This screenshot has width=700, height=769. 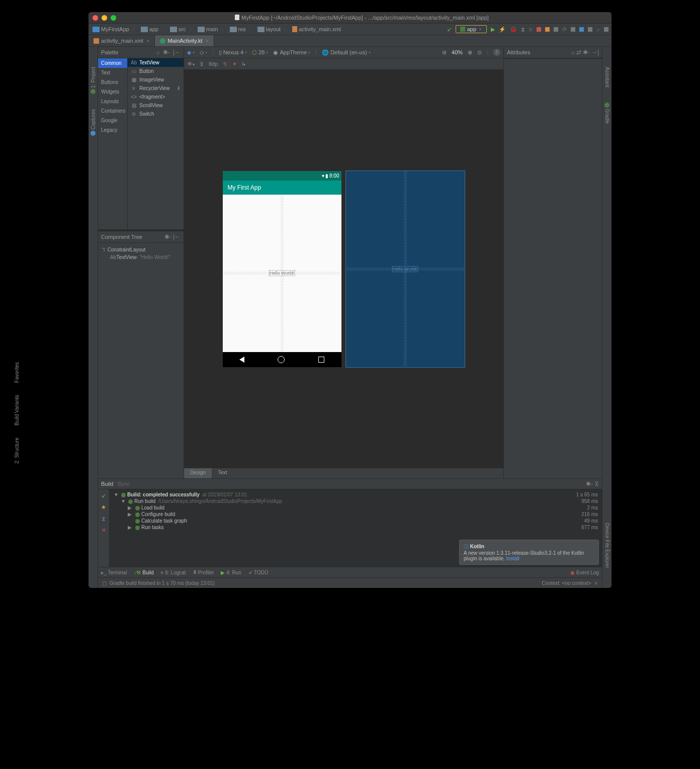 I want to click on avd-manager-button, so click(x=573, y=29).